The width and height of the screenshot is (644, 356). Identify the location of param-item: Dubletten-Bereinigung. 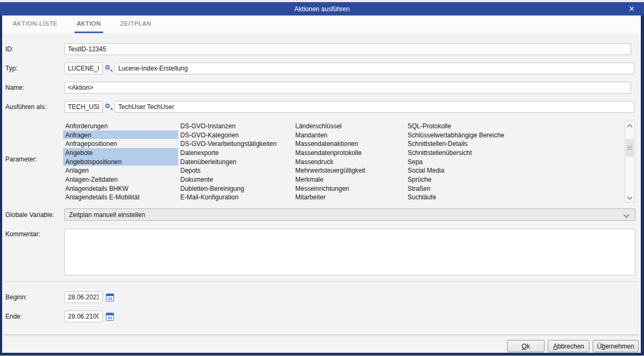
(235, 188).